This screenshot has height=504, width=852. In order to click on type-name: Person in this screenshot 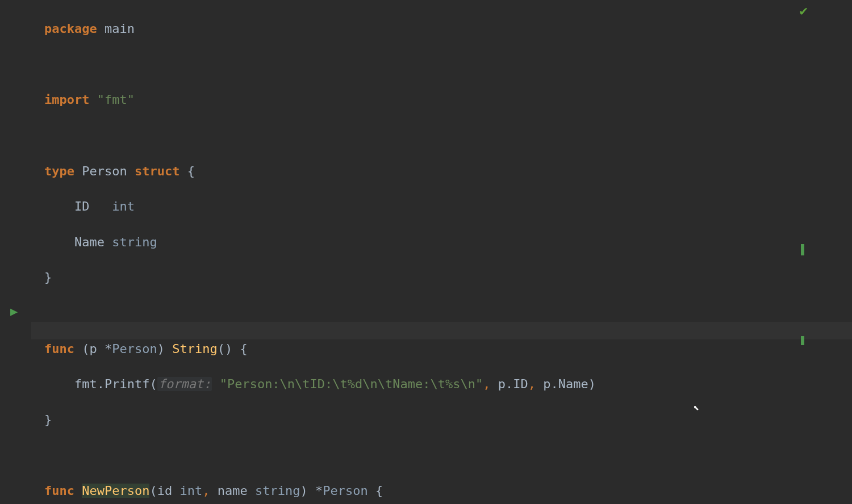, I will do `click(105, 171)`.